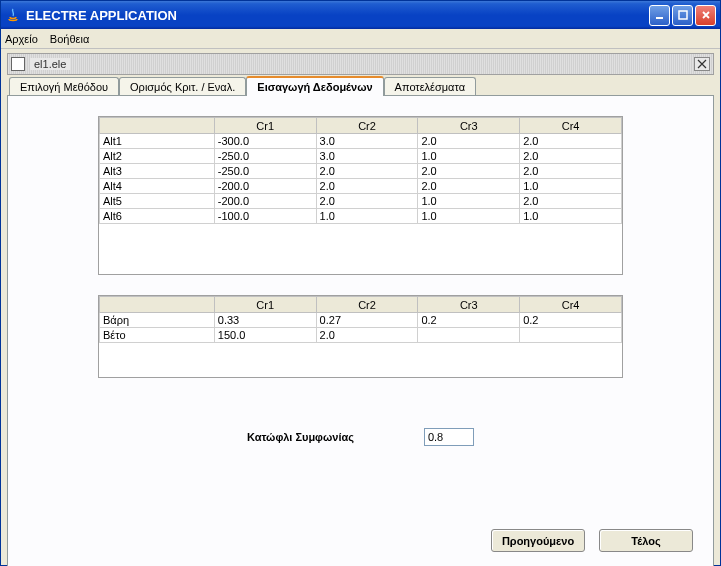  What do you see at coordinates (158, 126) in the screenshot?
I see `header-blank` at bounding box center [158, 126].